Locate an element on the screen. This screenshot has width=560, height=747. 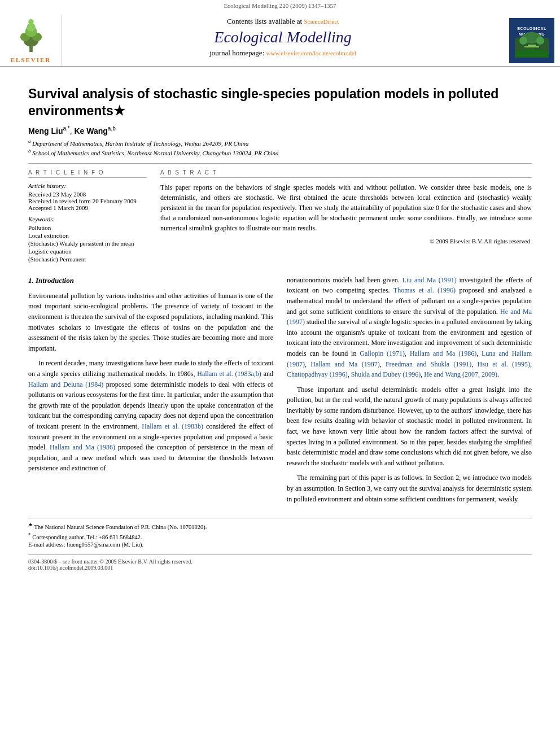
article-history-label: Article history: is located at coordinates (88, 186).